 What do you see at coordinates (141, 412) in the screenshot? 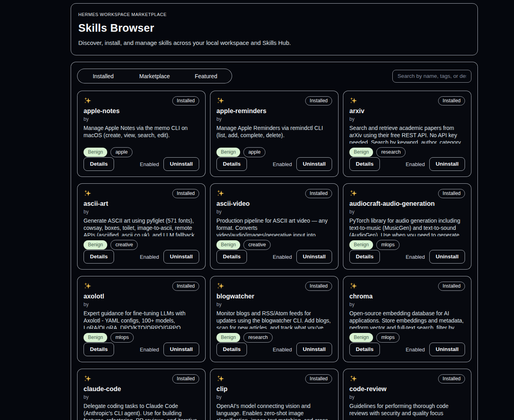
I see `skill-description: Delegate coding tasks to Claude Code (An…` at bounding box center [141, 412].